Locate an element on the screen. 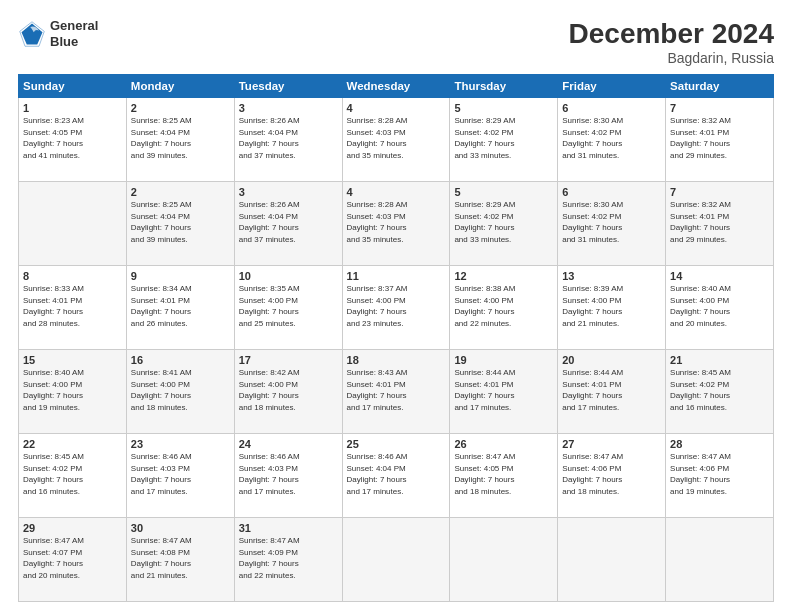 This screenshot has width=792, height=612. day-info: Sunrise: 8:23 AMSunset: 4:05 PMDaylight:… is located at coordinates (54, 138).